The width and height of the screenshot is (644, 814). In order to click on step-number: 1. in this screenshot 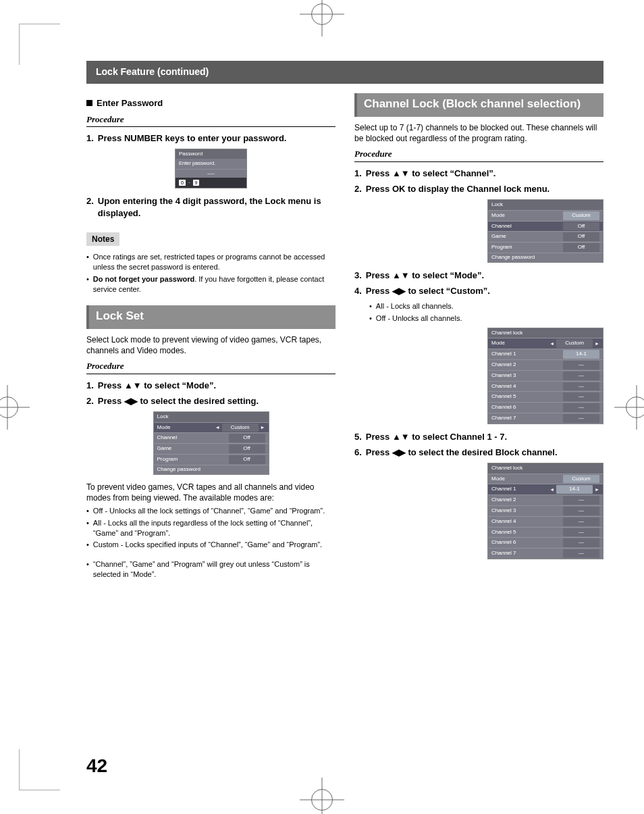, I will do `click(90, 138)`.